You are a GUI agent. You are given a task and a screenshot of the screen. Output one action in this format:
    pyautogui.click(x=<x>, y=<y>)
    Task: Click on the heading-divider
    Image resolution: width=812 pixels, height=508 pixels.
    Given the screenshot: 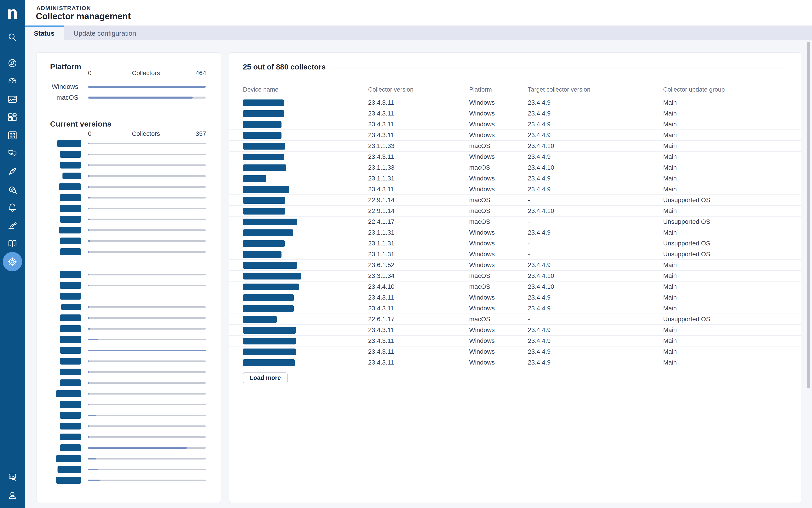 What is the action you would take?
    pyautogui.click(x=558, y=69)
    